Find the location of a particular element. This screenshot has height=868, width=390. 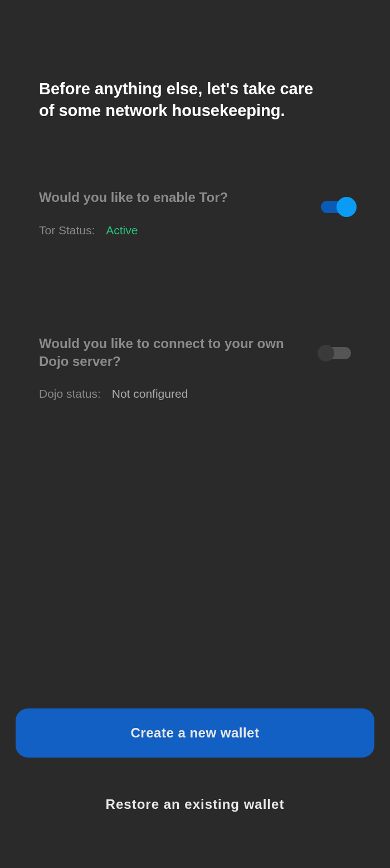

create-wallet-button: Create a new wallet is located at coordinates (195, 733).